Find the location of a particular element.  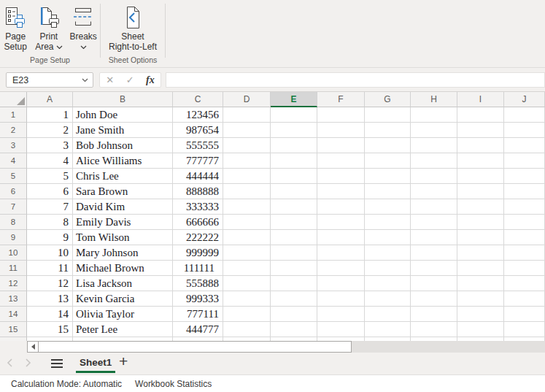

cell-H8 is located at coordinates (434, 222).